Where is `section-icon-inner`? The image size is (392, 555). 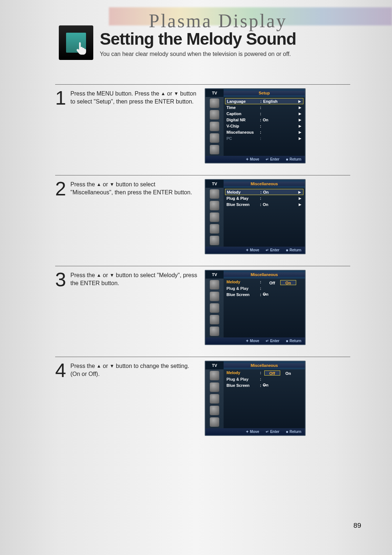 section-icon-inner is located at coordinates (76, 43).